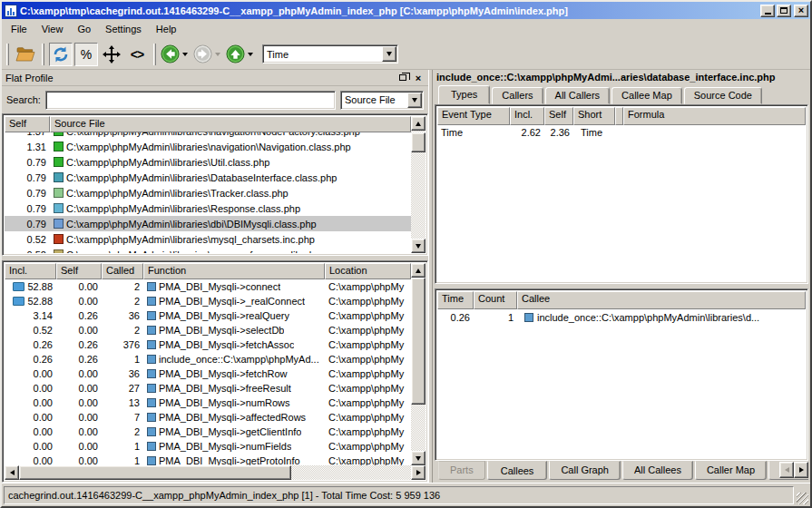  Describe the element at coordinates (208, 316) in the screenshot. I see `function-row: 3.14 0.26 36 PMA_DBI_Mysqli->realQuery C…` at that location.